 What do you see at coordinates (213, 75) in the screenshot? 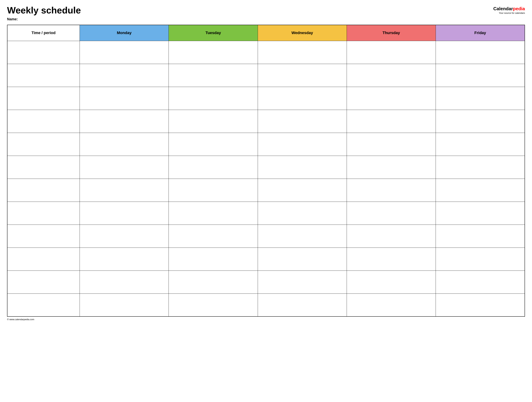
I see `cell-row1-col2` at bounding box center [213, 75].